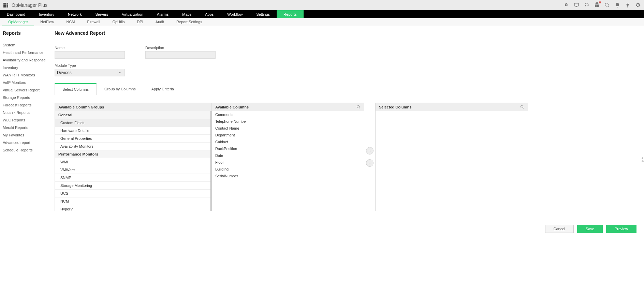  I want to click on description-label: Description, so click(180, 48).